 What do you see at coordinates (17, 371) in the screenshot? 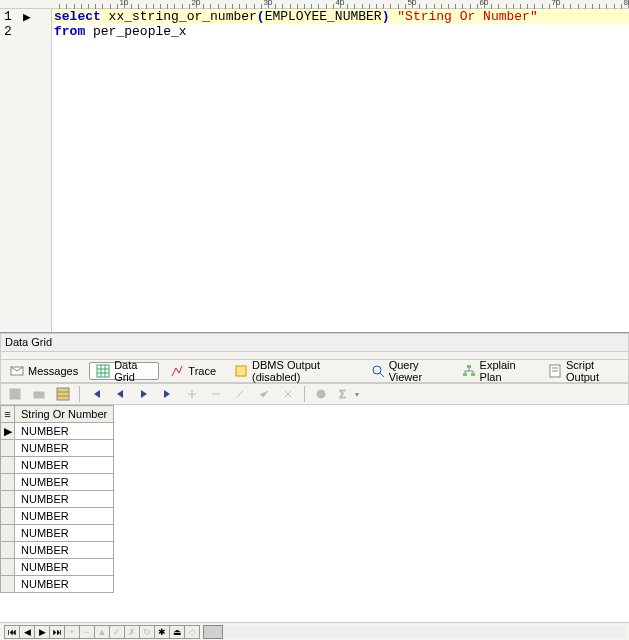
I see `msg-icon` at bounding box center [17, 371].